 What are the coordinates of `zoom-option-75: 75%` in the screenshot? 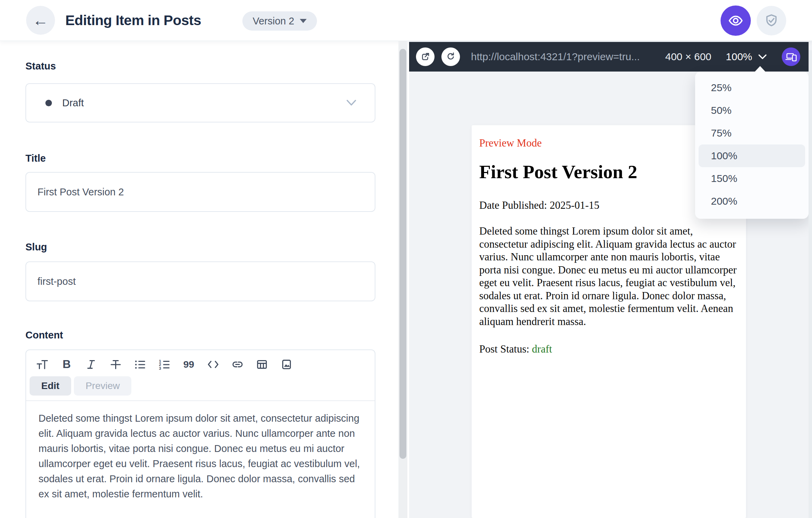 It's located at (752, 133).